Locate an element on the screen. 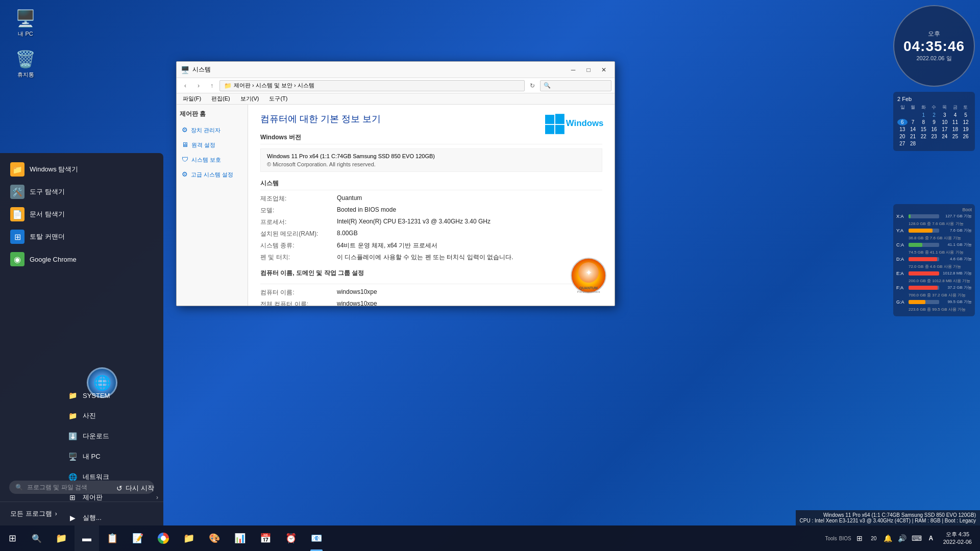  drive-row-e: E:A 1012.8 MB 가능 is located at coordinates (934, 273).